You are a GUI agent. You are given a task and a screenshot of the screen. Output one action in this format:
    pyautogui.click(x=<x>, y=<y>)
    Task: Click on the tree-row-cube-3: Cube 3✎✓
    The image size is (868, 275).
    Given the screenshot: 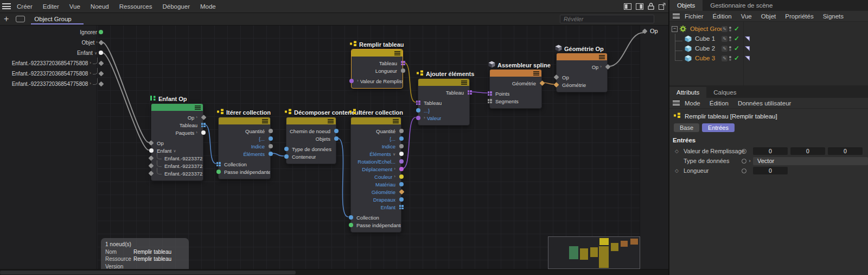 What is the action you would take?
    pyautogui.click(x=769, y=58)
    